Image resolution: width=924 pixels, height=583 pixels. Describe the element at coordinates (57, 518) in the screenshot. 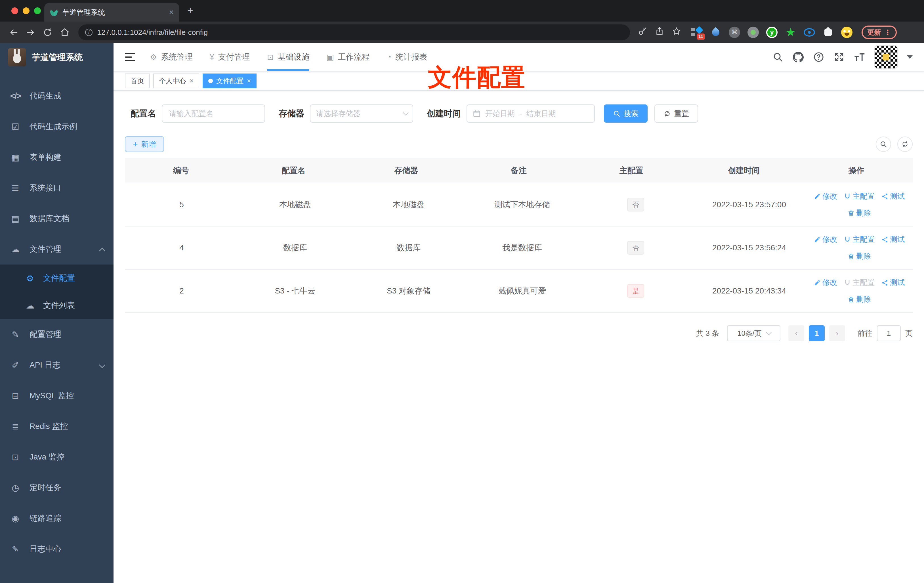

I see `sidebar-item-链路追踪: ◉链路追踪` at that location.